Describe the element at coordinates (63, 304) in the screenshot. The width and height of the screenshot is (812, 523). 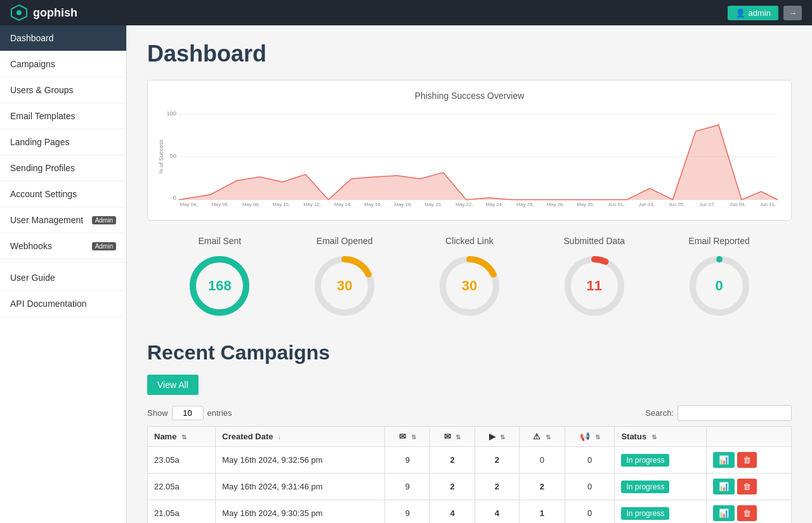
I see `sidebar-item-api-docs: API Documentation` at that location.